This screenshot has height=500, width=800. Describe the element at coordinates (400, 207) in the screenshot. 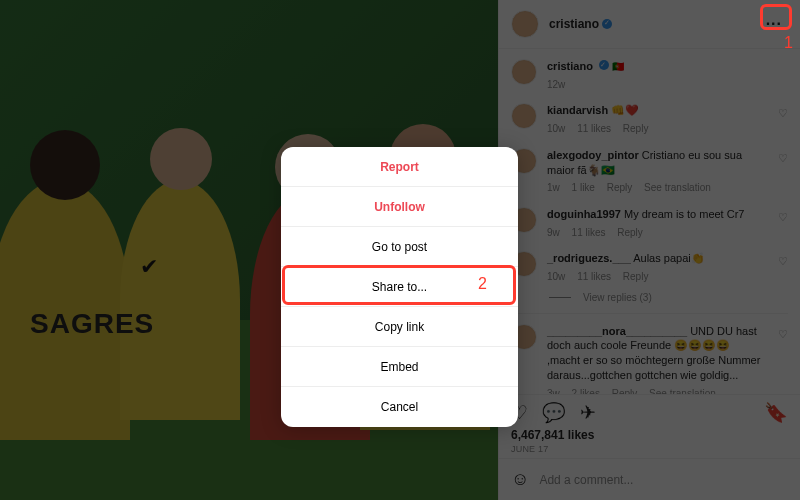

I see `menu-unfollow: Unfollow` at that location.